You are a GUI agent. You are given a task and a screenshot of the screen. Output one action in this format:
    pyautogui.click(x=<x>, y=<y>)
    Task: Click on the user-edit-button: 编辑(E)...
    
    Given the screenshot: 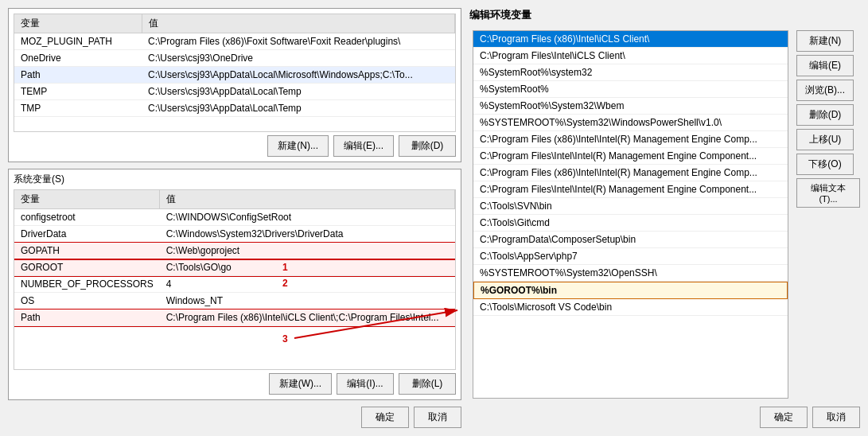 What is the action you would take?
    pyautogui.click(x=364, y=146)
    